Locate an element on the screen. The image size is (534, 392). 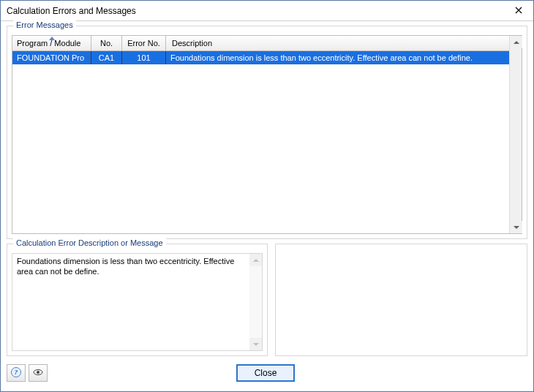
grid-header-row: Program / Module No. Error No. Descripti… is located at coordinates (260, 44).